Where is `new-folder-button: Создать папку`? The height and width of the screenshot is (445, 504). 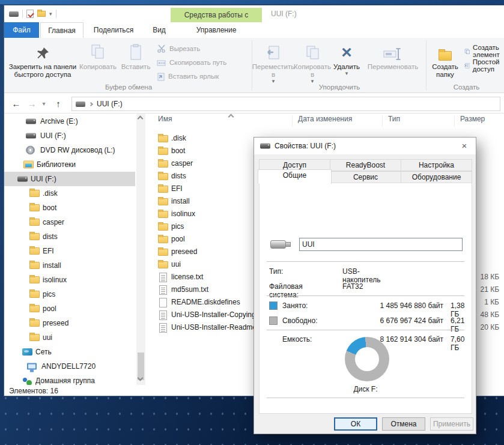 new-folder-button: Создать папку is located at coordinates (445, 62).